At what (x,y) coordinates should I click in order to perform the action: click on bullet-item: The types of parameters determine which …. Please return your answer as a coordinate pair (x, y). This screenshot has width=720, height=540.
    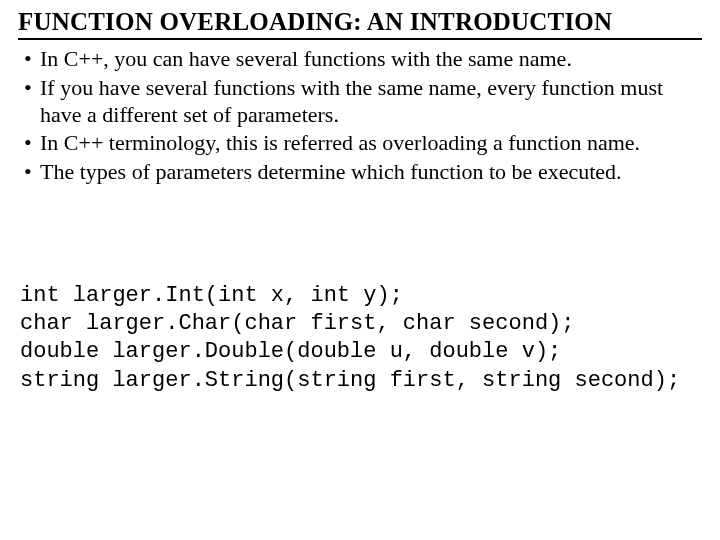
    Looking at the image, I should click on (362, 172).